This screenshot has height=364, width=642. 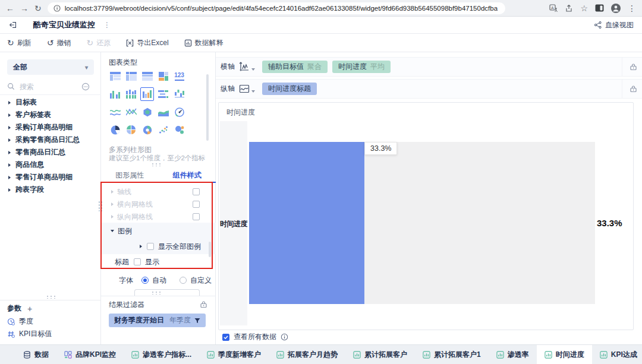 What do you see at coordinates (452, 354) in the screenshot?
I see `tab-cumulative-customers-1: 累计拓展客户1` at bounding box center [452, 354].